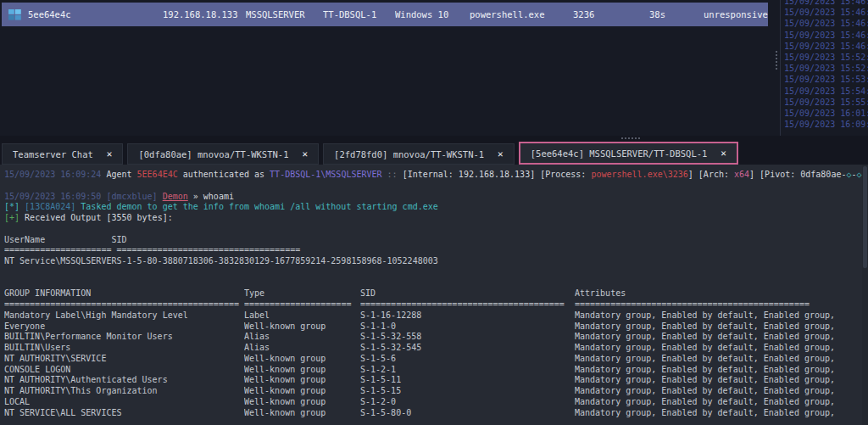 This screenshot has height=425, width=868. What do you see at coordinates (468, 316) in the screenshot?
I see `group-table-cell: S-1-16-12288` at bounding box center [468, 316].